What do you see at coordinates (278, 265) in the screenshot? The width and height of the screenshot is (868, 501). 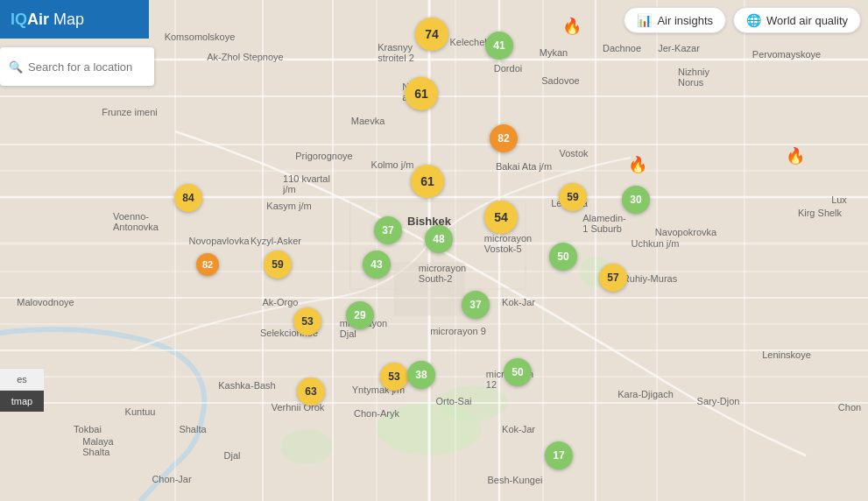 I see `aqi-59-mid: 59` at bounding box center [278, 265].